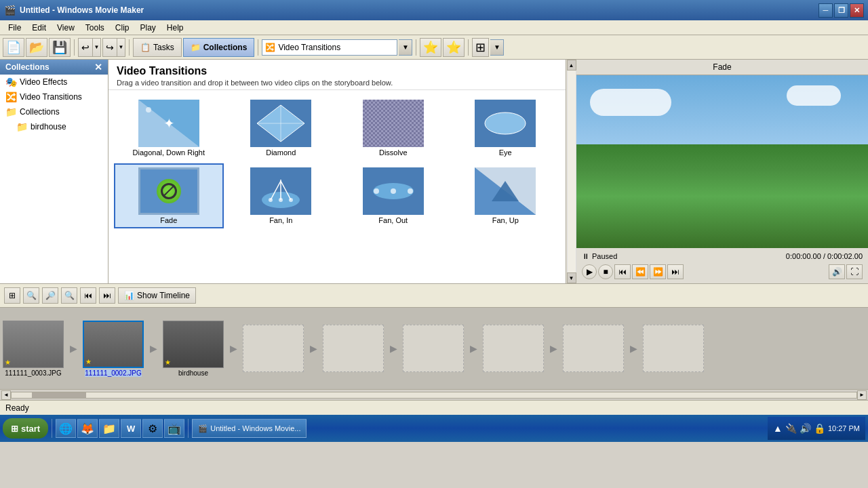  Describe the element at coordinates (195, 47) in the screenshot. I see `collections-icon: 📁` at that location.